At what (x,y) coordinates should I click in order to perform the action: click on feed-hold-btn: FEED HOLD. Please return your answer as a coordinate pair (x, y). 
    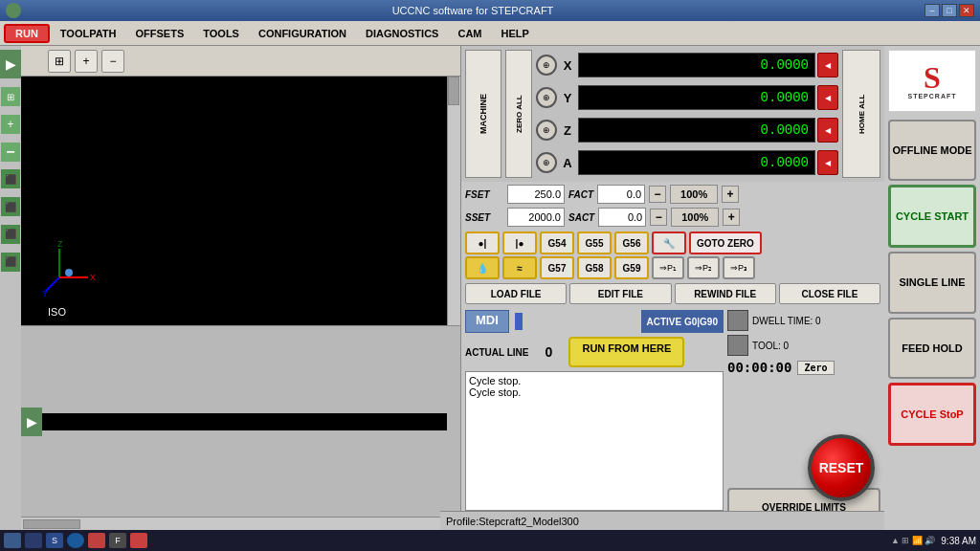
    Looking at the image, I should click on (932, 348).